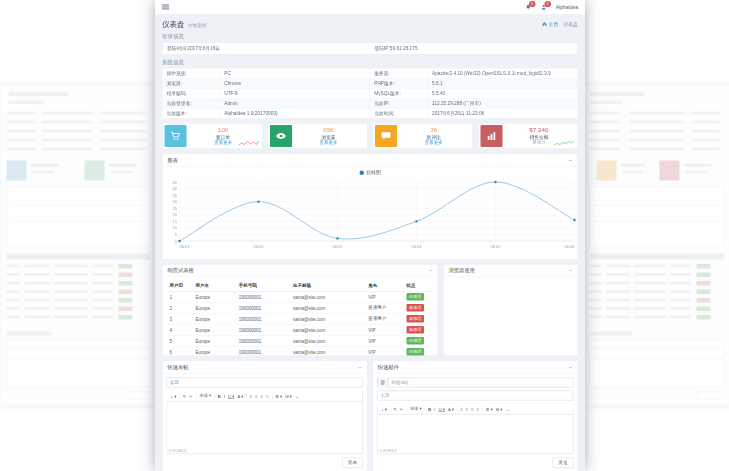 The height and width of the screenshot is (471, 729). What do you see at coordinates (178, 368) in the screenshot?
I see `quick-post-title: 快速发帖` at bounding box center [178, 368].